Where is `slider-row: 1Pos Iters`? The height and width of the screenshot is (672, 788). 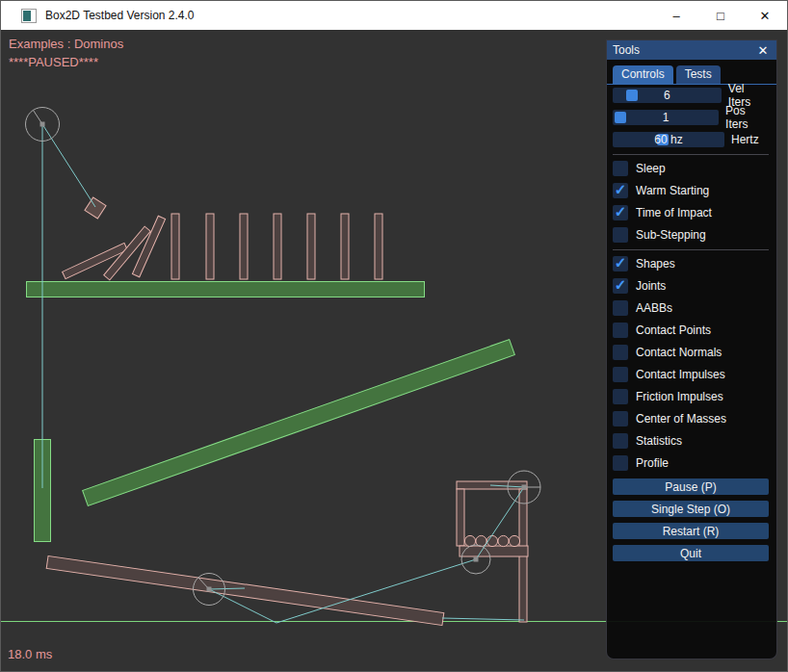
slider-row: 1Pos Iters is located at coordinates (691, 117).